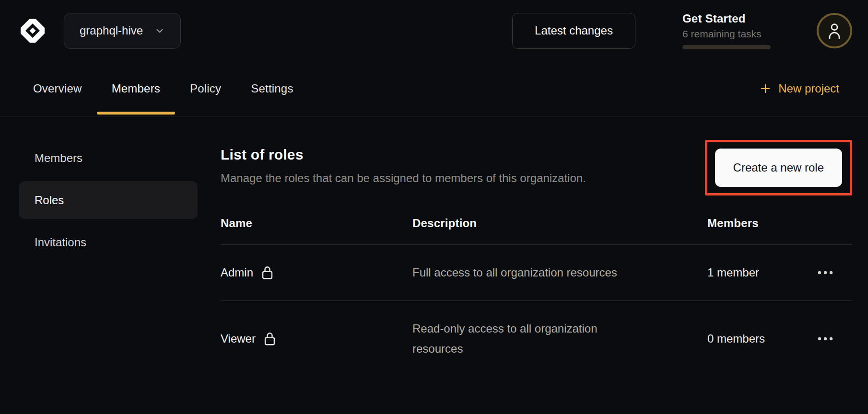  Describe the element at coordinates (531, 339) in the screenshot. I see `role-description: Read-only access to all organization res…` at that location.